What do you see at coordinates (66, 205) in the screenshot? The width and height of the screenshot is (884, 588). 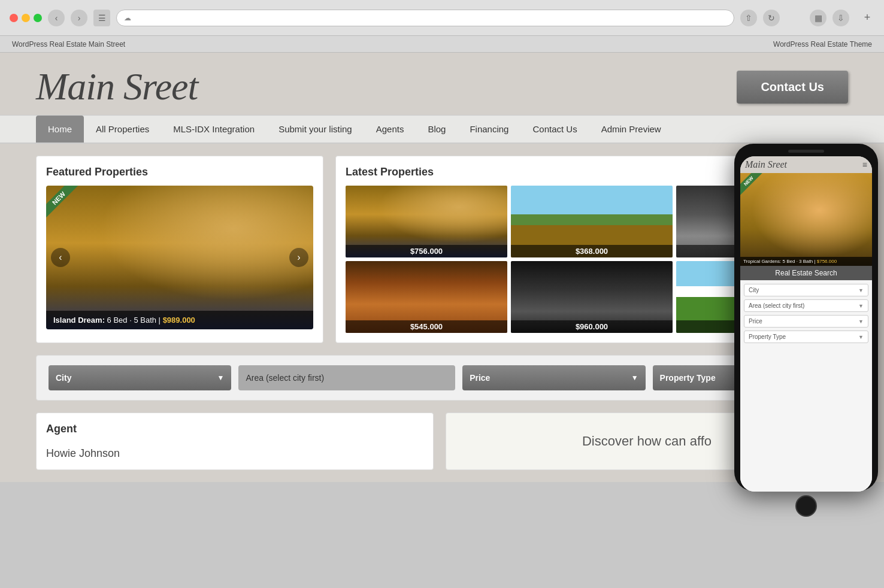 I see `new-ribbon: NEW` at bounding box center [66, 205].